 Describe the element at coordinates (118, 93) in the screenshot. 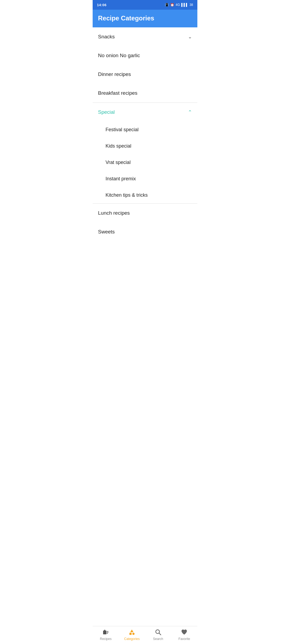

I see `category-label-breakfast: Breakfast recipes` at that location.